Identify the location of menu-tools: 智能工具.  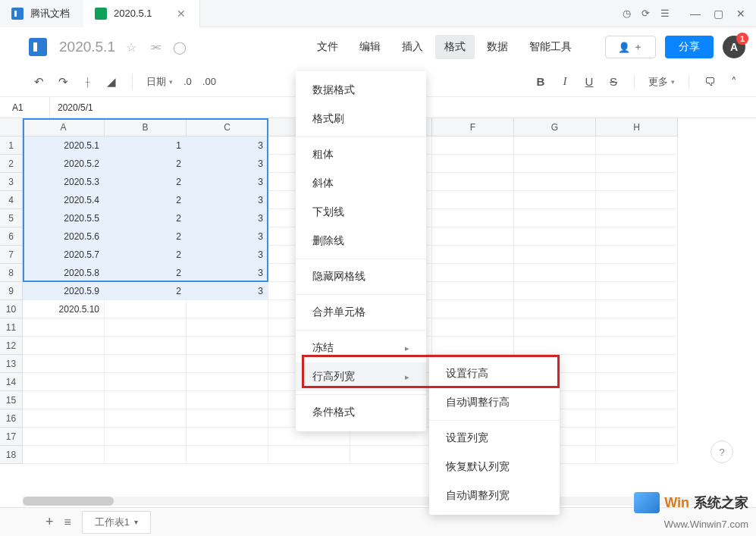
(551, 47).